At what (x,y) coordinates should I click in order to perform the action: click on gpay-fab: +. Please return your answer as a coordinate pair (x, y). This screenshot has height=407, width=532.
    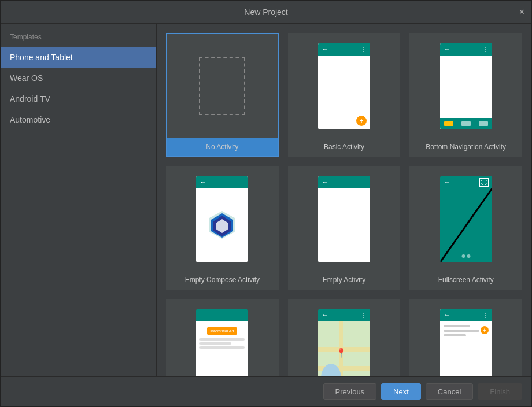
    Looking at the image, I should click on (485, 330).